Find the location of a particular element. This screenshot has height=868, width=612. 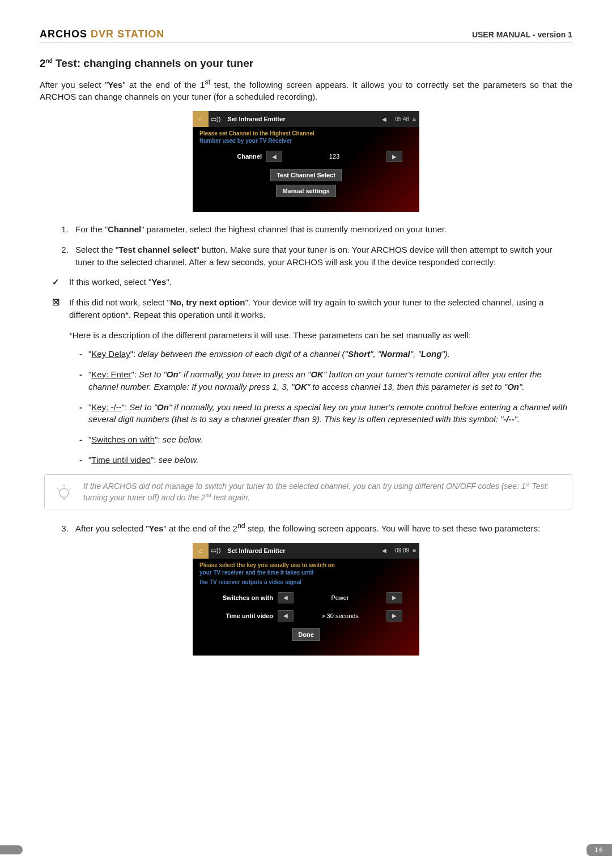

switches-row: Switches on with ◀ Power ▶ is located at coordinates (306, 598).